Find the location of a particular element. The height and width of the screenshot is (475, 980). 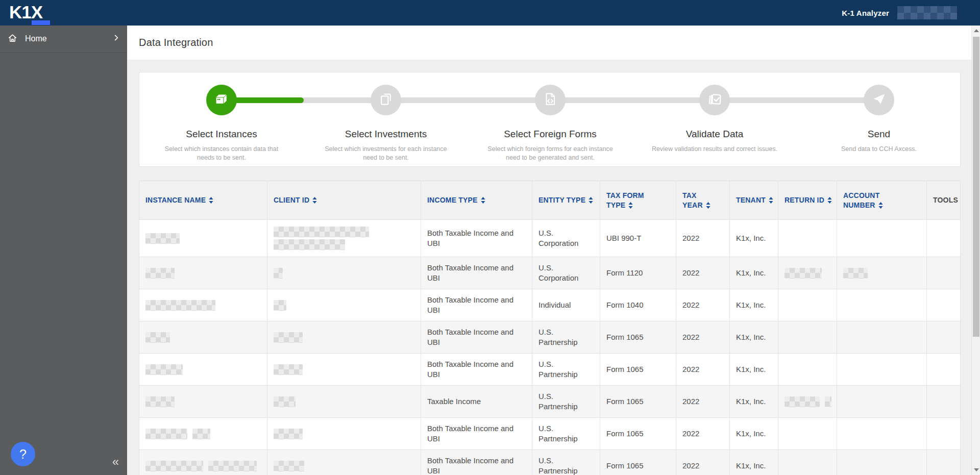

column-header-entity: ENTITY TYPE is located at coordinates (567, 200).